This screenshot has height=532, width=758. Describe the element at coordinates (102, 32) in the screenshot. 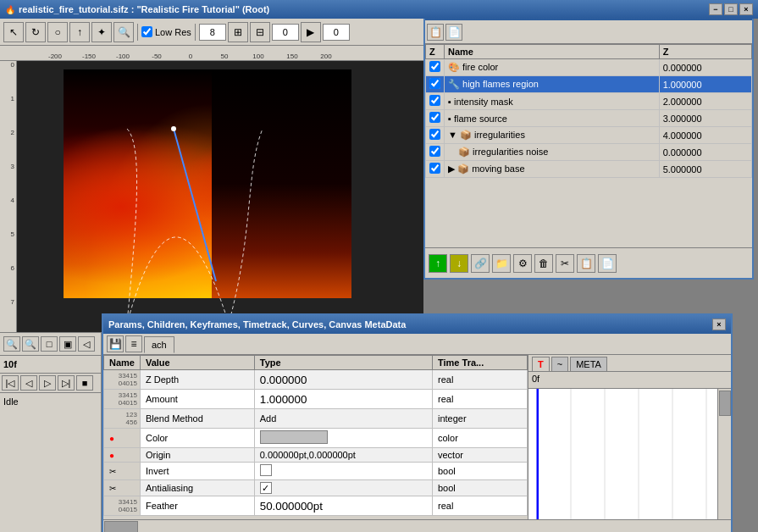

I see `tool-node: ✦` at that location.